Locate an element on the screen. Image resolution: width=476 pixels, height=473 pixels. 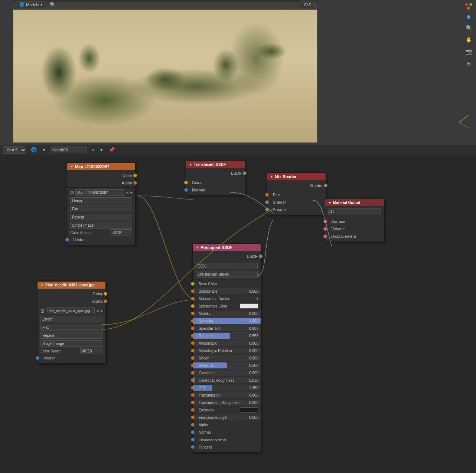
interpolation-row: Linear is located at coordinates (101, 201).